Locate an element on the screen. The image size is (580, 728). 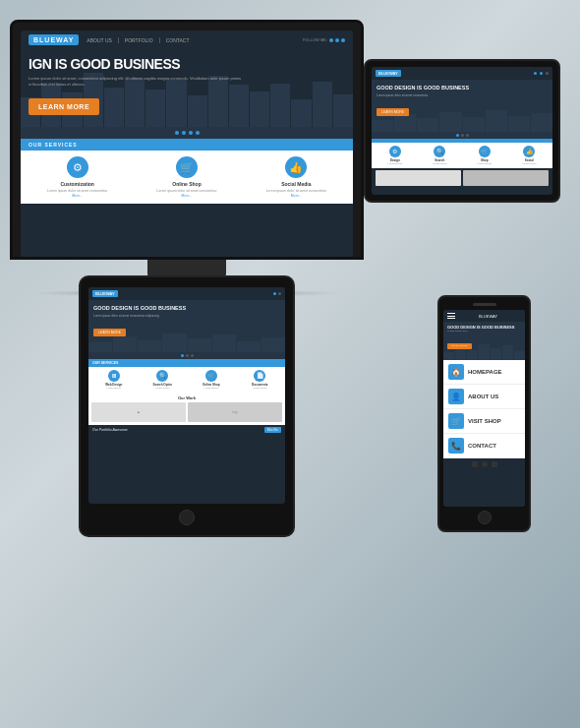
phone-bottom-bar is located at coordinates (484, 464).